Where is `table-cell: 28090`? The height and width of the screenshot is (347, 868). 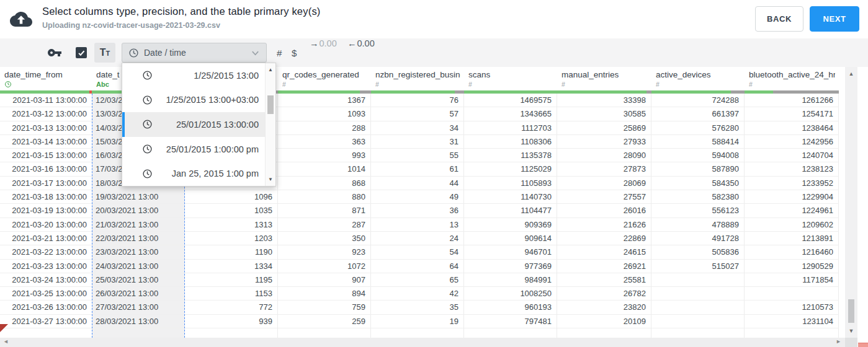 table-cell: 28090 is located at coordinates (604, 156).